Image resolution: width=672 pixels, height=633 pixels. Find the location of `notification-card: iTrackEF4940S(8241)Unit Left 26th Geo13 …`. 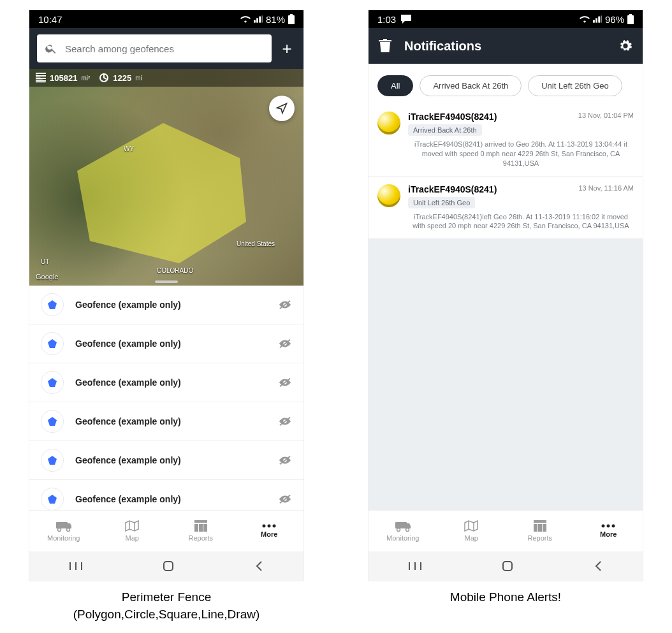

notification-card: iTrackEF4940S(8241)Unit Left 26th Geo13 … is located at coordinates (506, 208).